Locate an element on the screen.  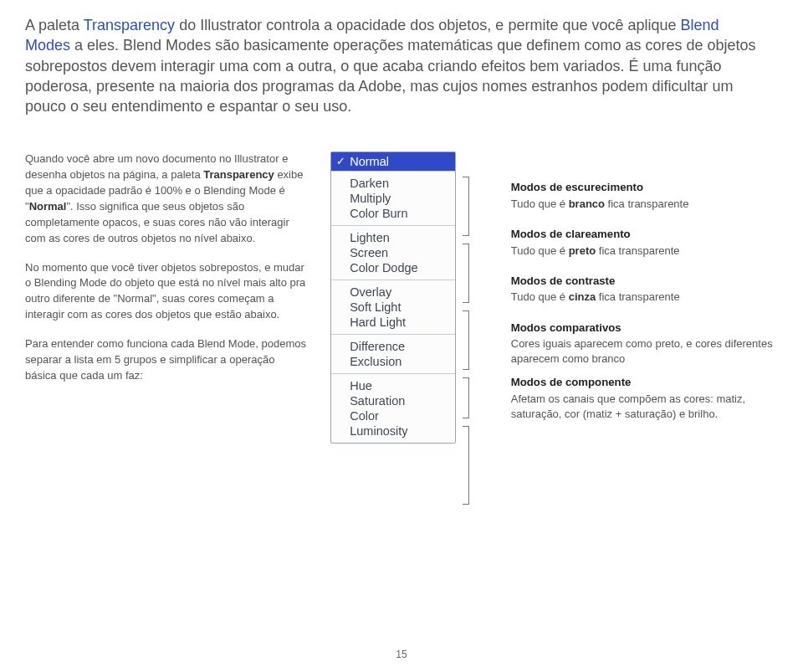
dd-item-overlay: Overlay is located at coordinates (402, 292).